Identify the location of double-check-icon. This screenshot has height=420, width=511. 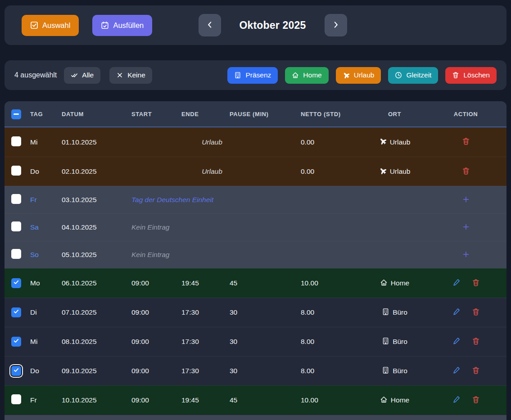
(74, 75).